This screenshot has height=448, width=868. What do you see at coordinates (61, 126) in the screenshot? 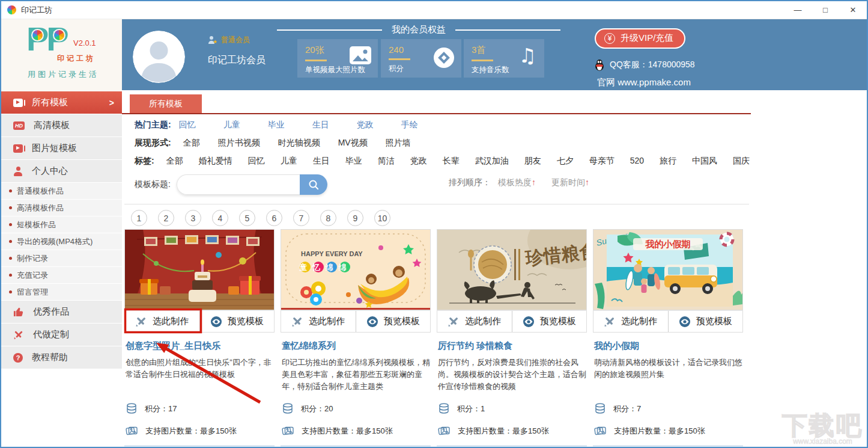
I see `sidebar-item-hd-templates: HD 高清模板` at bounding box center [61, 126].